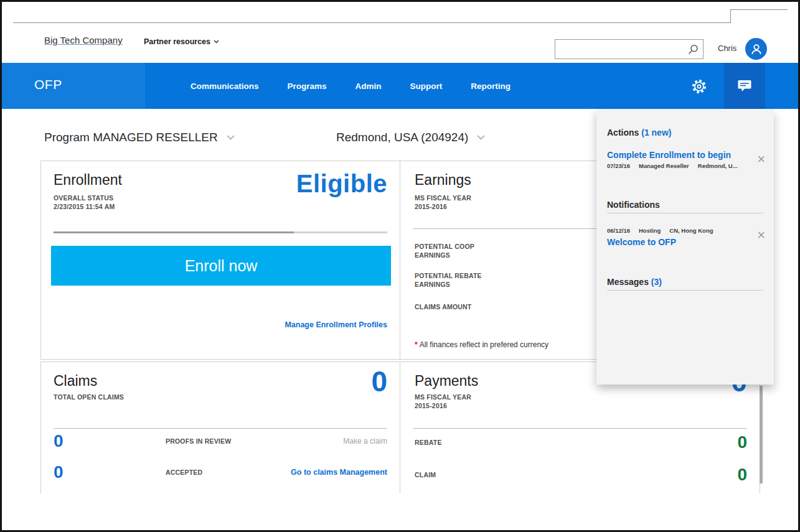  I want to click on accepted-value: 0, so click(110, 472).